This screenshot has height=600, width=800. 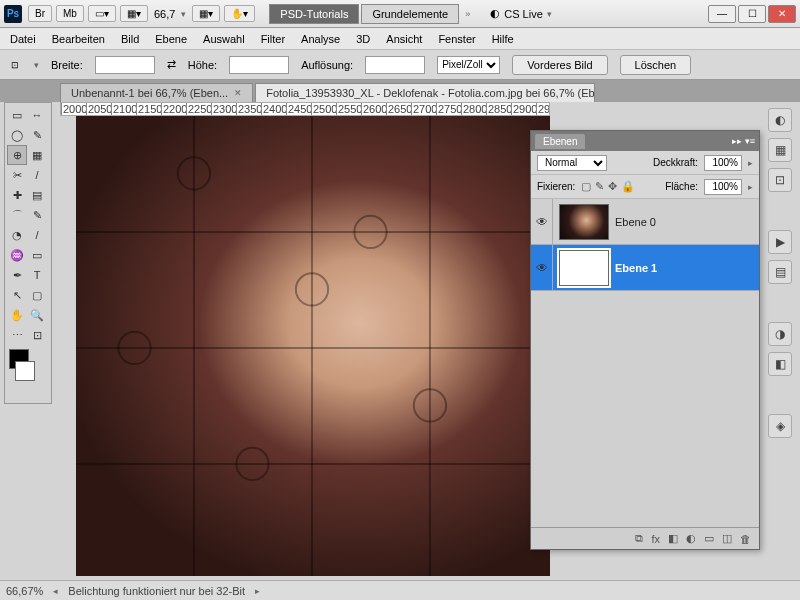 I want to click on layer-fx-icon: fx, so click(x=656, y=539).